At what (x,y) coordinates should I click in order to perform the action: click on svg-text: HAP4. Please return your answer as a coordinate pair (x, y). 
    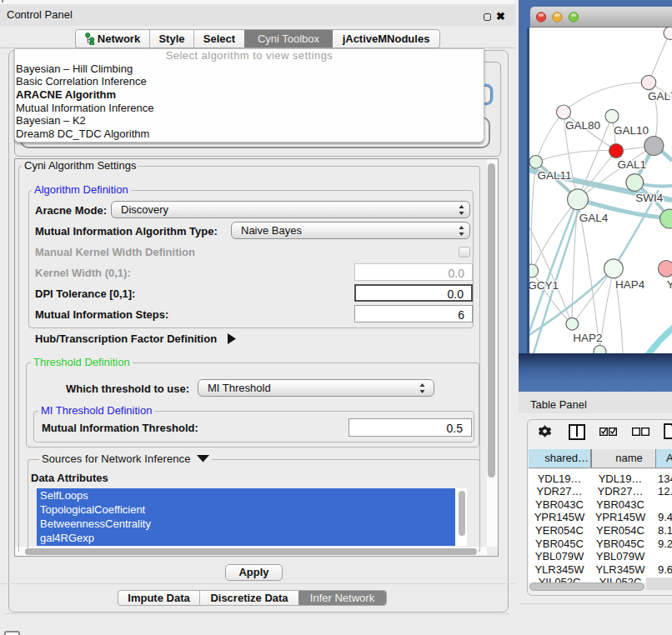
    Looking at the image, I should click on (630, 285).